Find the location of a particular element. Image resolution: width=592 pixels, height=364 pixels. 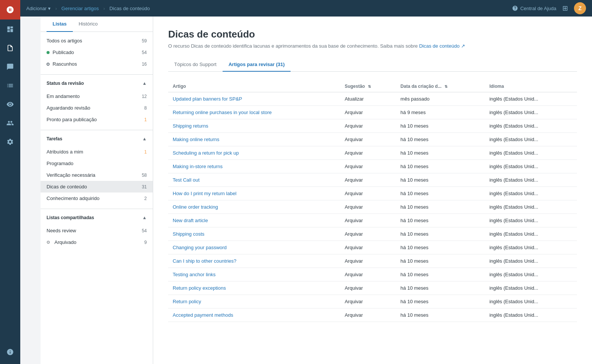

tab-review-articles: Artigos para revisar (31) is located at coordinates (257, 65).